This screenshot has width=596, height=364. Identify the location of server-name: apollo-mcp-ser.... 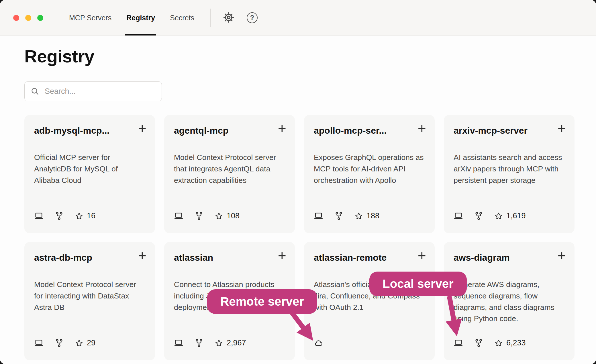
(364, 130).